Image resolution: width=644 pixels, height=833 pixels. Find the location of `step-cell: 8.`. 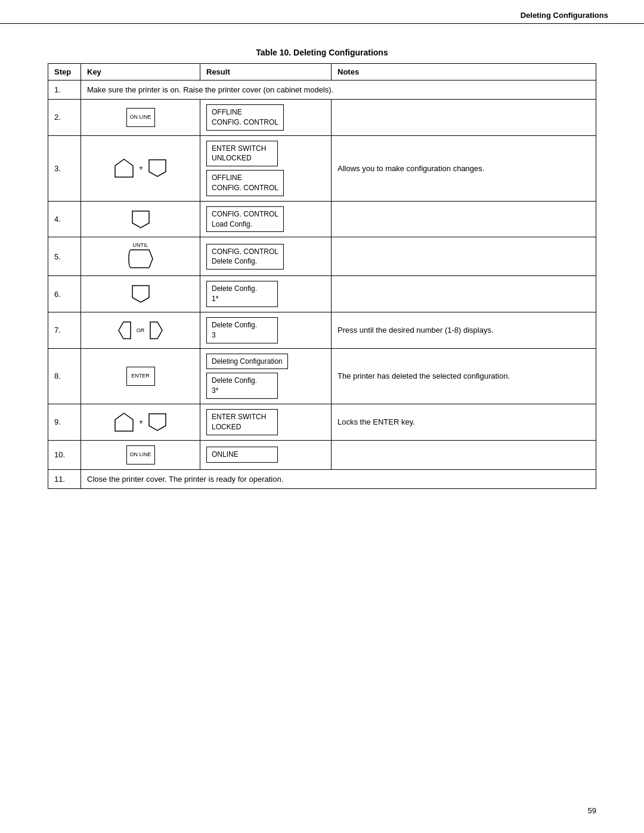

step-cell: 8. is located at coordinates (64, 376).